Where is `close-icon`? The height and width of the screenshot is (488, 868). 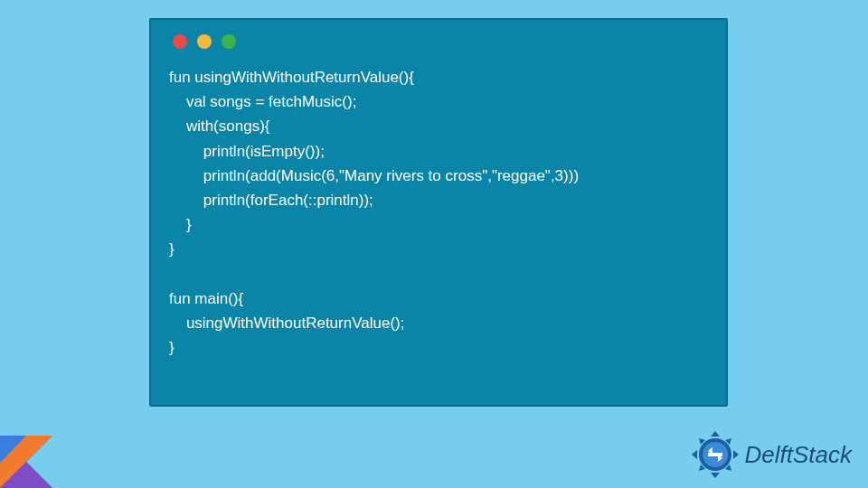
close-icon is located at coordinates (180, 42).